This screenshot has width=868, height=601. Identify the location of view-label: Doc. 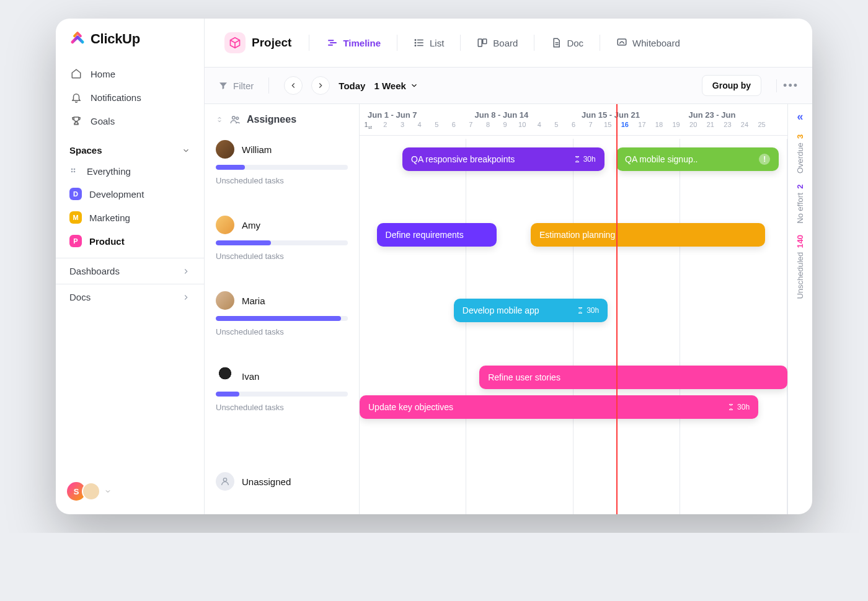
(575, 43).